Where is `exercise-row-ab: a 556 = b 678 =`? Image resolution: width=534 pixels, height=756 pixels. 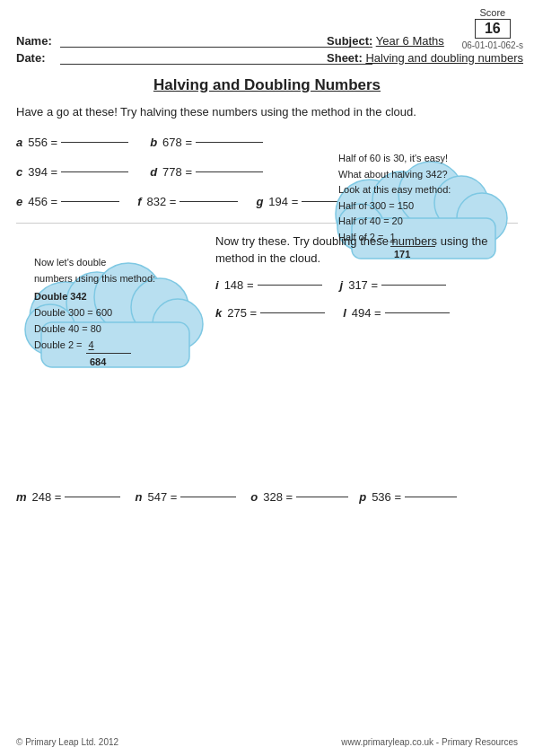
exercise-row-ab: a 556 = b 678 = is located at coordinates (167, 142).